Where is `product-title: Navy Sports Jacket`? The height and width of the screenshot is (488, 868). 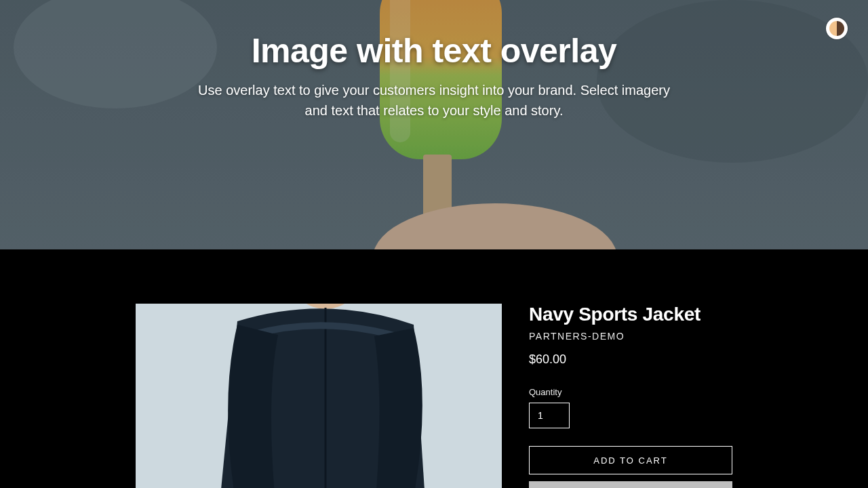 product-title: Navy Sports Jacket is located at coordinates (631, 314).